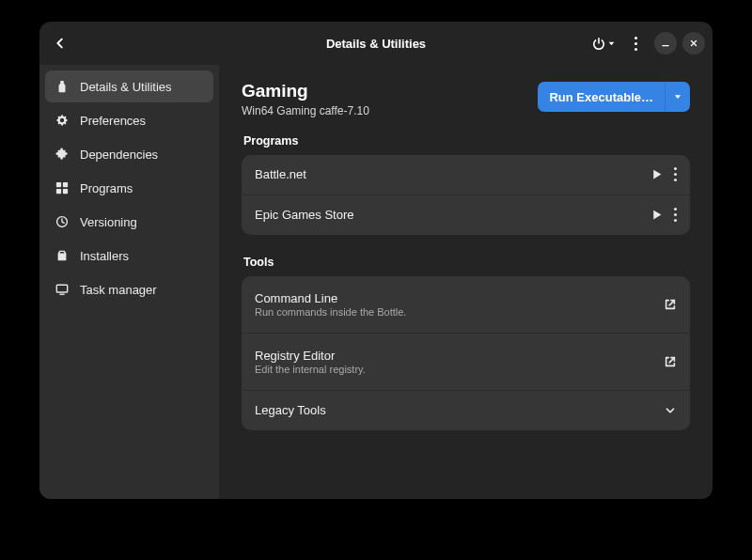 This screenshot has height=560, width=752. I want to click on sidebar-item-label: Task manager, so click(118, 289).